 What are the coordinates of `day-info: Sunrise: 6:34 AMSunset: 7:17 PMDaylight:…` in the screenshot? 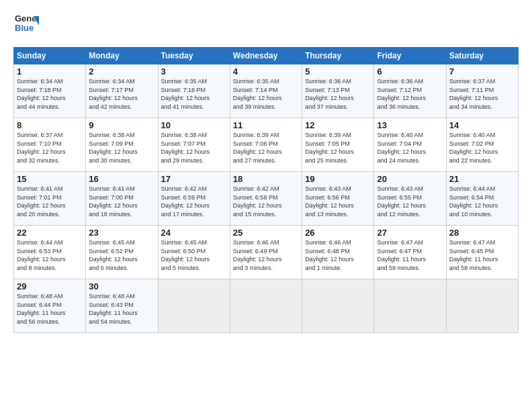 It's located at (122, 94).